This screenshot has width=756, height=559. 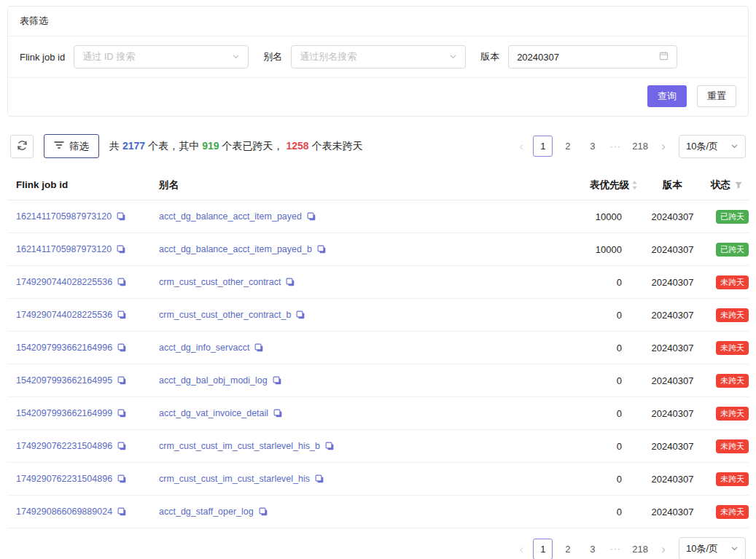 I want to click on flink-job-id-link: 1542097993662164999, so click(x=64, y=413).